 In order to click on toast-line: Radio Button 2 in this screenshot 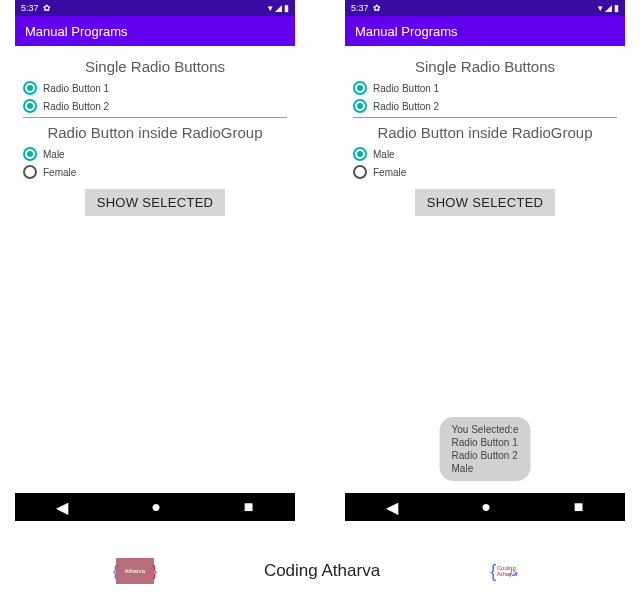, I will do `click(486, 456)`.